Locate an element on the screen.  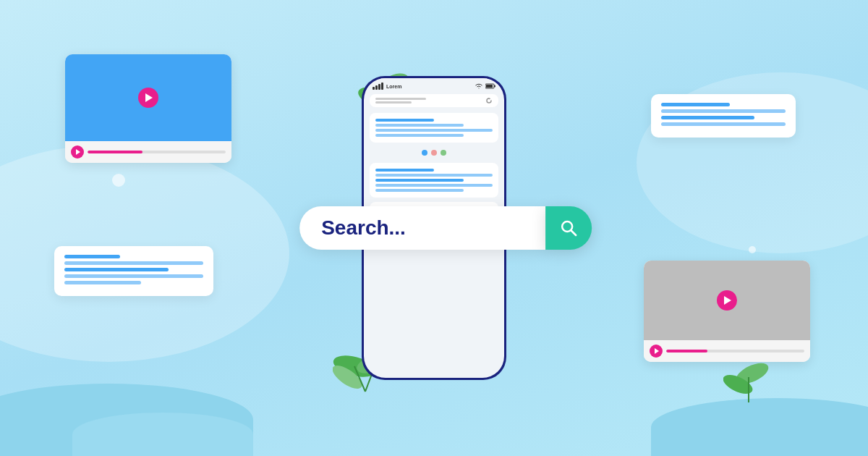
phone-status-bar: Lorem is located at coordinates (434, 85).